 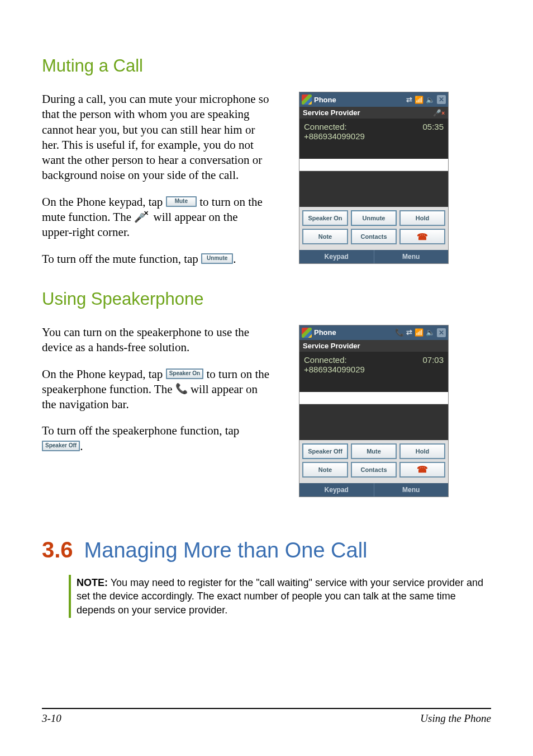 I want to click on note-label: NOTE:, so click(x=92, y=583).